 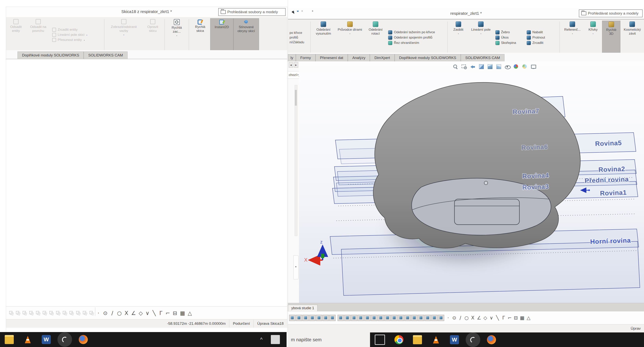 I want to click on rapid-sketch-button: Rychlá skica, so click(x=200, y=35).